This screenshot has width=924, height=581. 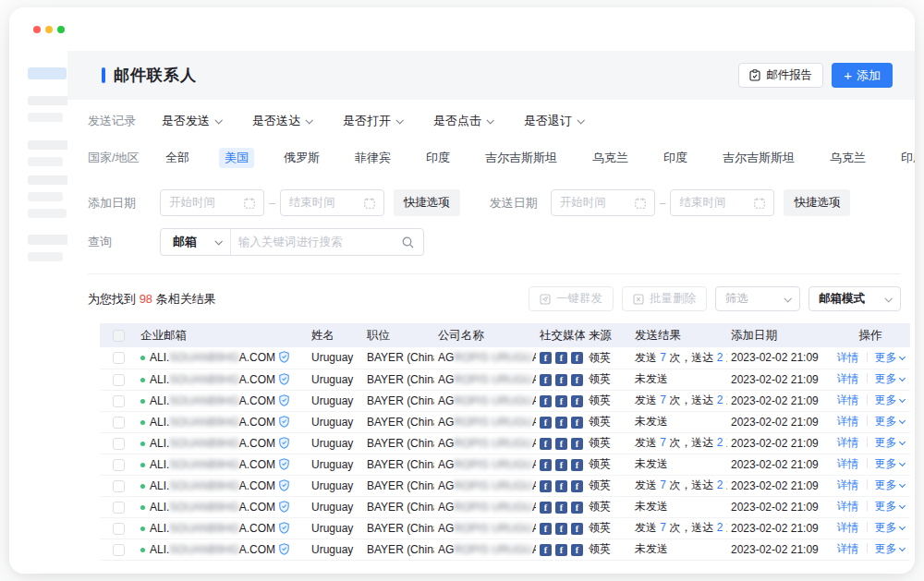 What do you see at coordinates (427, 203) in the screenshot?
I see `add-date-quick-options-button: 快捷选项` at bounding box center [427, 203].